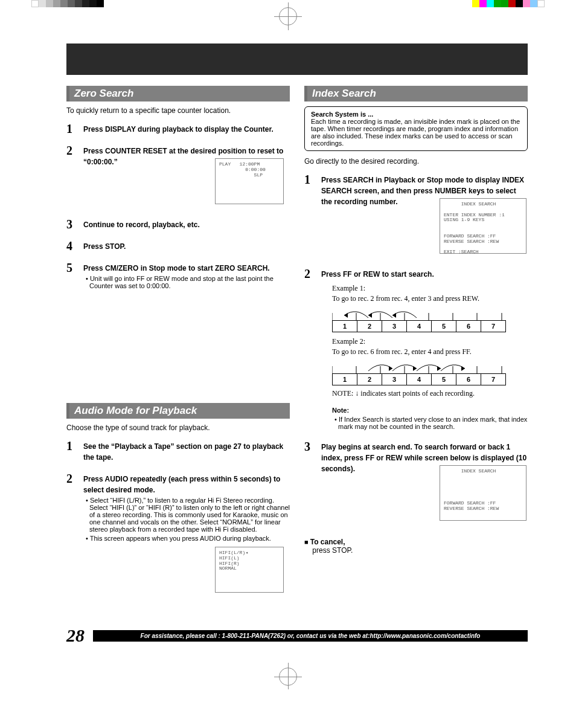  I want to click on recording-row-2: 1 2 3 4 5 6 7, so click(430, 379).